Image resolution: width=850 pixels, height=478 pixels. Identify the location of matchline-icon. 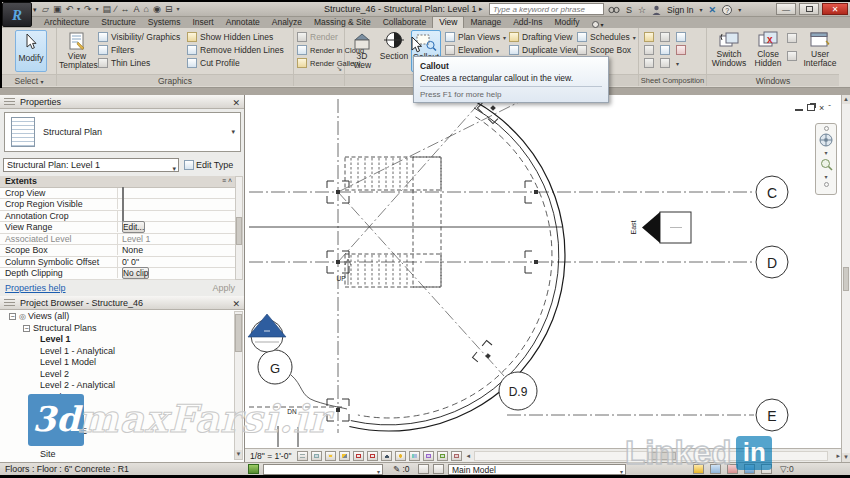
(665, 50).